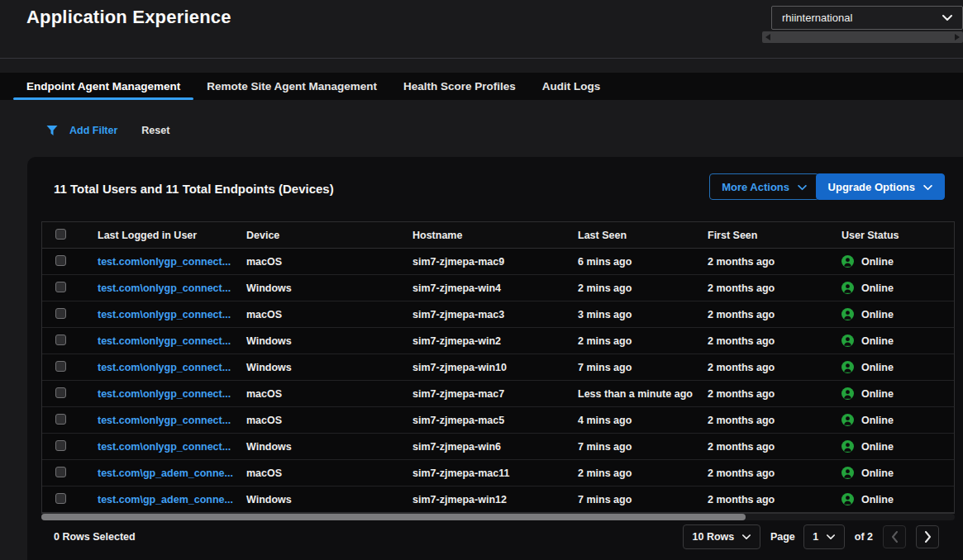 The height and width of the screenshot is (560, 963). I want to click on tab-label: Endpoint Agent Management, so click(103, 86).